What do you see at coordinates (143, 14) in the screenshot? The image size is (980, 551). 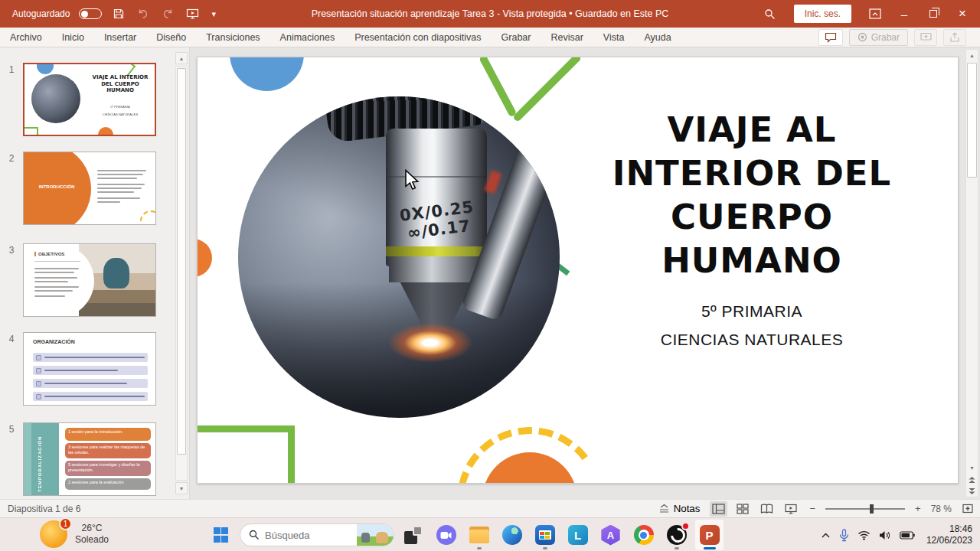 I see `undo-icon` at bounding box center [143, 14].